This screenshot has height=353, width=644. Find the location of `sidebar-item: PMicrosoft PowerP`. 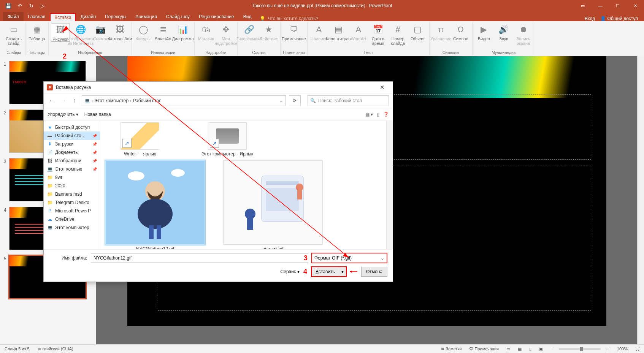

sidebar-item: PMicrosoft PowerP is located at coordinates (72, 211).